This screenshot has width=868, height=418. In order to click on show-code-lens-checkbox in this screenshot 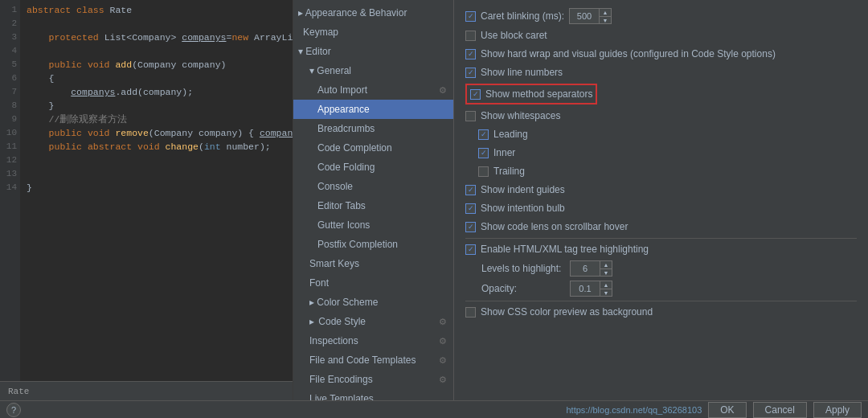, I will do `click(471, 227)`.